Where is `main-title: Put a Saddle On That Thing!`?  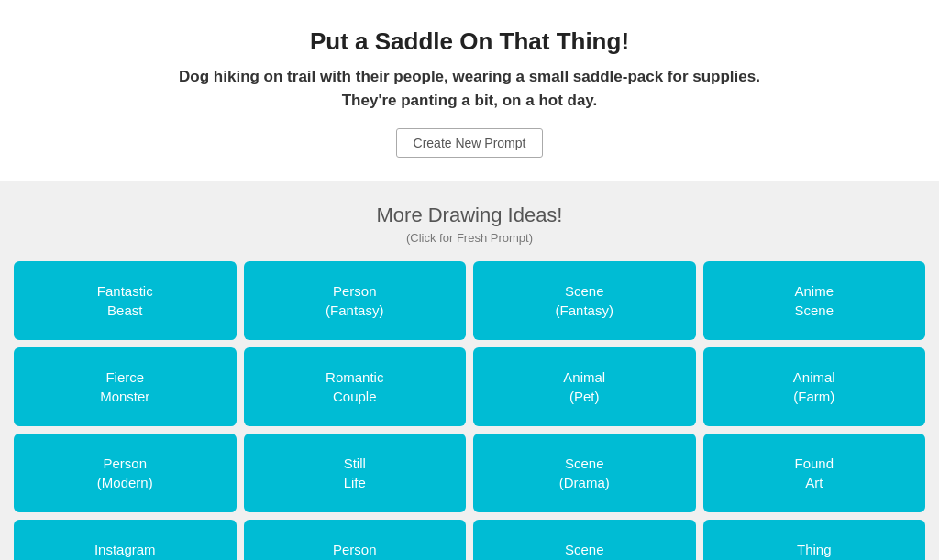
main-title: Put a Saddle On That Thing! is located at coordinates (470, 42).